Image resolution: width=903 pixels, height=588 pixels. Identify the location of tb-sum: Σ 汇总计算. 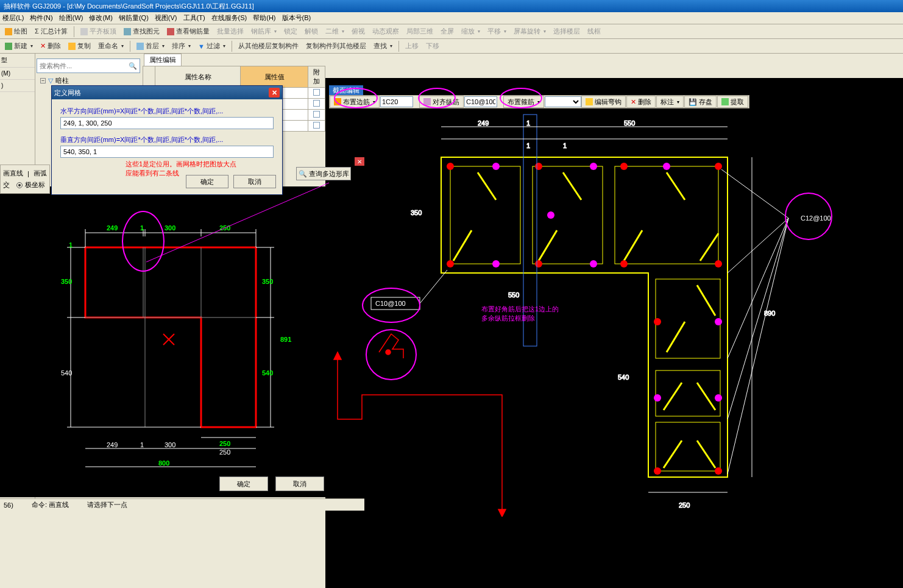
(51, 32).